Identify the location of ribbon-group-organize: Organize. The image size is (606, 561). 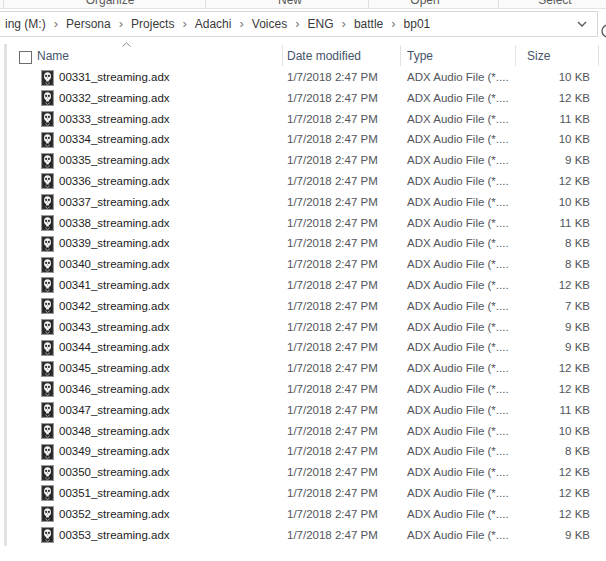
(110, 4).